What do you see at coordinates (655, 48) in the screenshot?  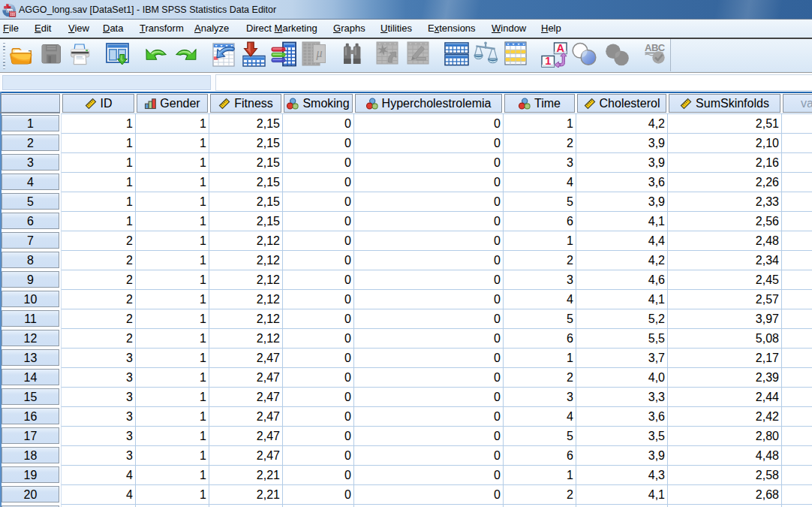 I see `svg-text: ABC` at bounding box center [655, 48].